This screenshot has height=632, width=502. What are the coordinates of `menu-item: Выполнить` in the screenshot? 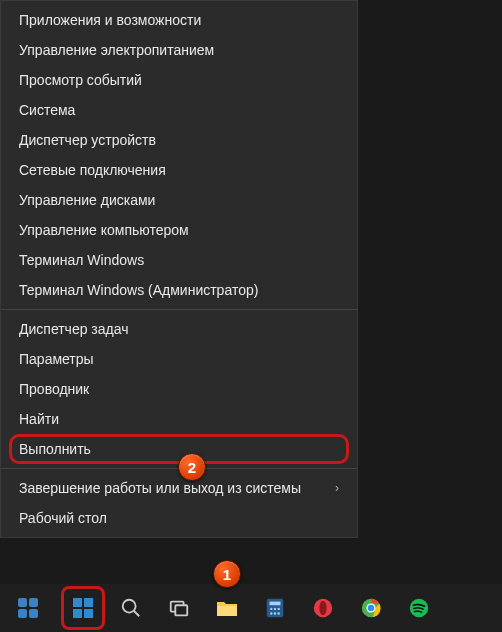 It's located at (179, 449).